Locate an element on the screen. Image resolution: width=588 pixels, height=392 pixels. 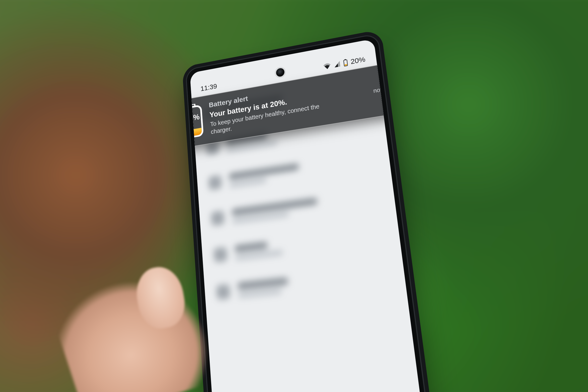
wifi-icon is located at coordinates (327, 66).